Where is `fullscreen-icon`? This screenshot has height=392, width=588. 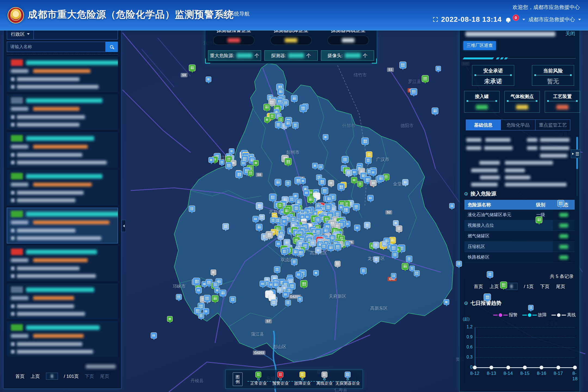
fullscreen-icon is located at coordinates (436, 20).